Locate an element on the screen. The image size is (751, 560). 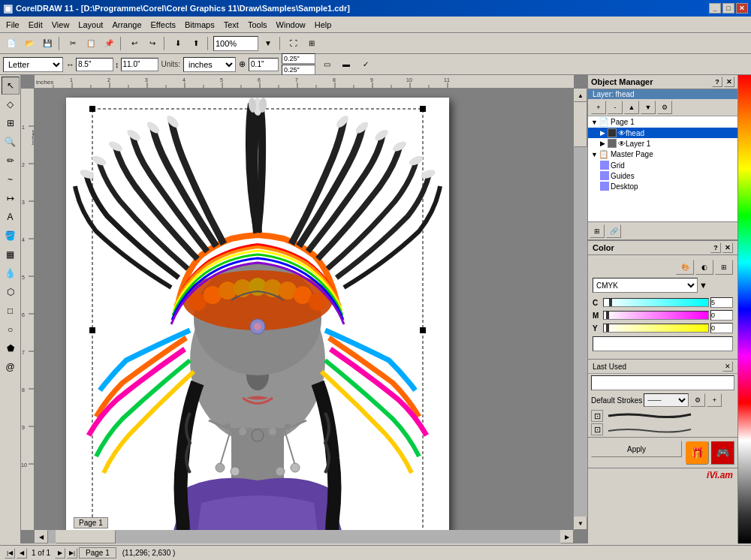
color-model-select: CMYK RGB HSB is located at coordinates (645, 285).